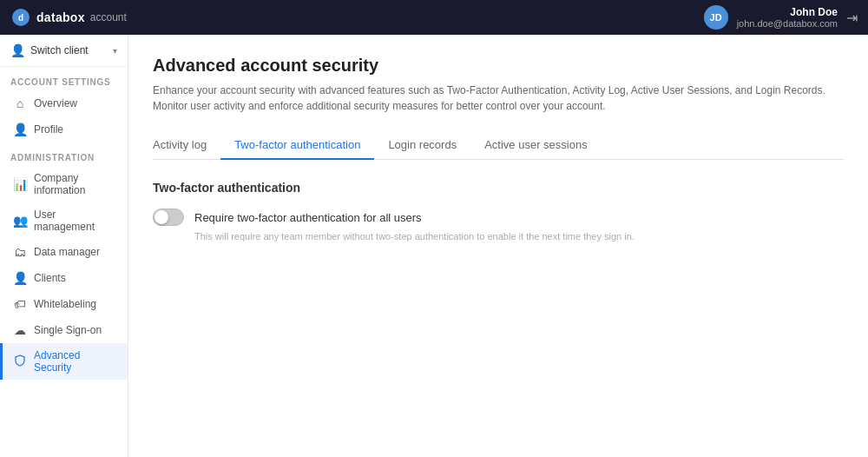  What do you see at coordinates (64, 103) in the screenshot?
I see `sidebar-item-overview: ⌂ Overview` at bounding box center [64, 103].